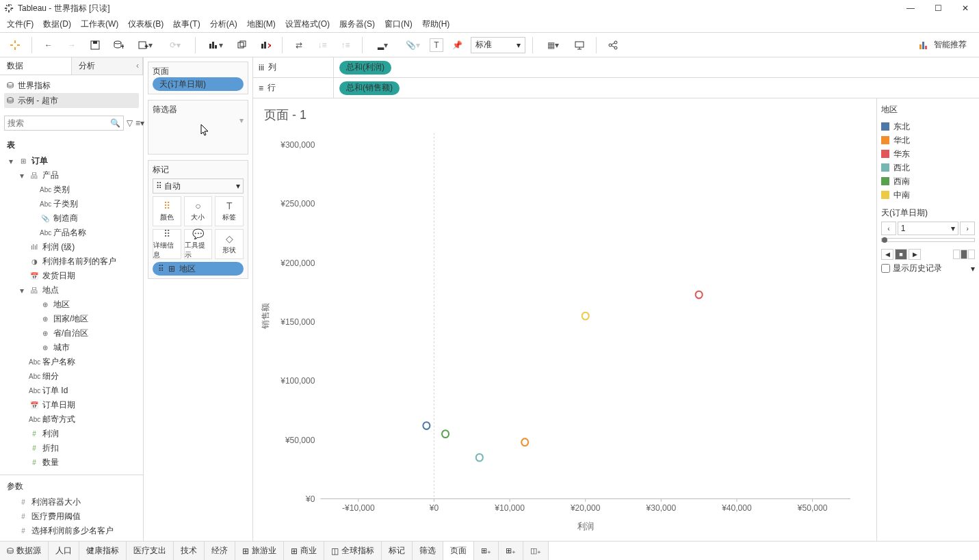 The width and height of the screenshot is (979, 560). I want to click on sheet-tab: ⊞商业, so click(304, 551).